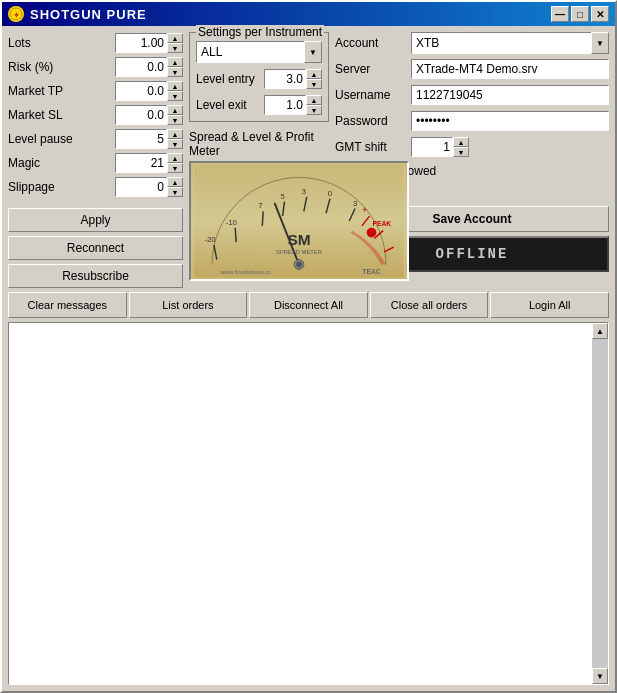 Image resolution: width=617 pixels, height=693 pixels. Describe the element at coordinates (96, 160) in the screenshot. I see `left-panel: Lots ▲ ▼ Risk (%) ▲` at that location.